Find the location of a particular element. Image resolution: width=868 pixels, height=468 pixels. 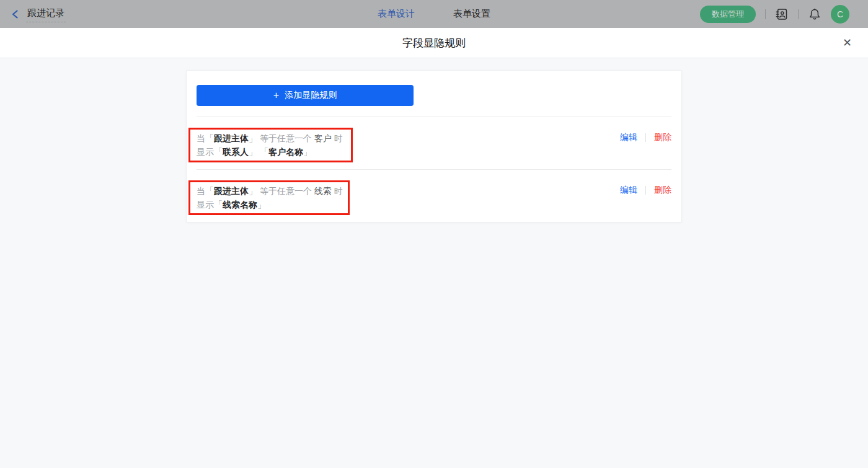

rule-action-line: 显示「联系人」 「客户名称」 is located at coordinates (270, 152).